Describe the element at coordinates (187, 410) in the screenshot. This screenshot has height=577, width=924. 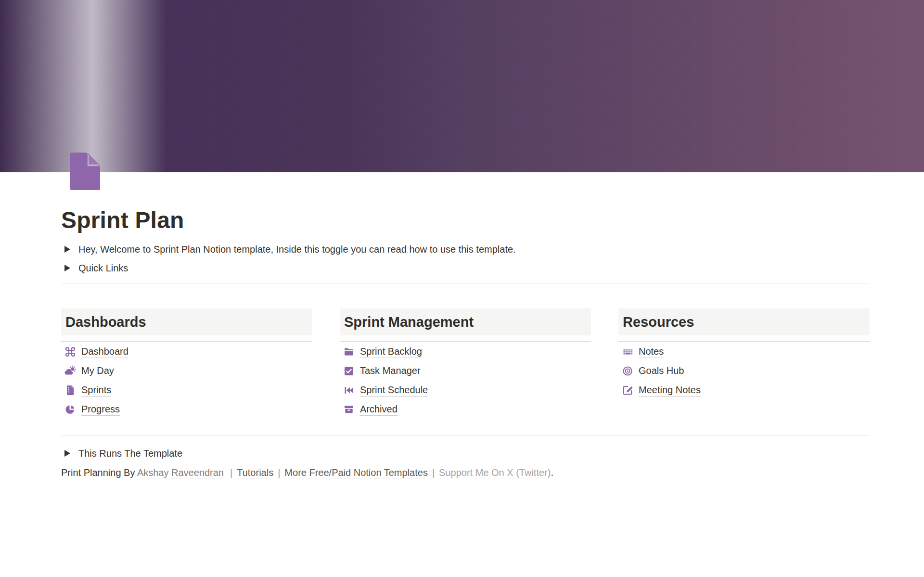
I see `list-item: Progress` at that location.